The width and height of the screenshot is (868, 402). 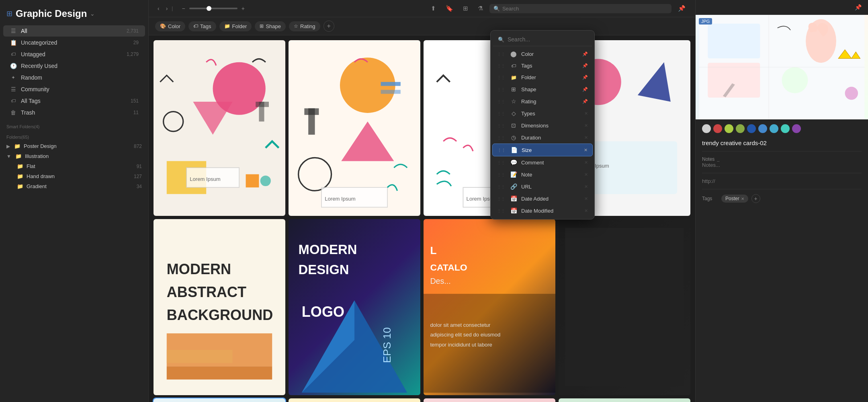 I want to click on pin-rating-icon: 📌, so click(x=585, y=101).